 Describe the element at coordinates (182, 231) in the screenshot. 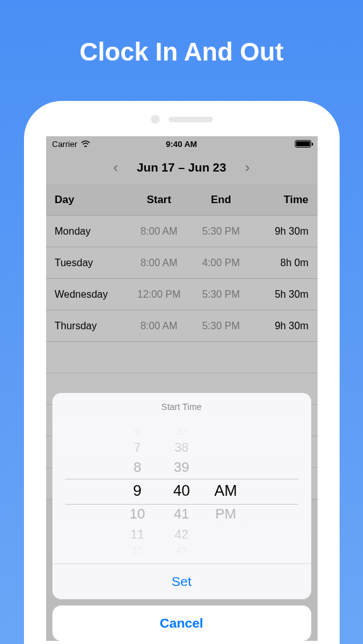

I see `table-row: Monday 8:00 AM 5:30 PM 9h 30m` at that location.